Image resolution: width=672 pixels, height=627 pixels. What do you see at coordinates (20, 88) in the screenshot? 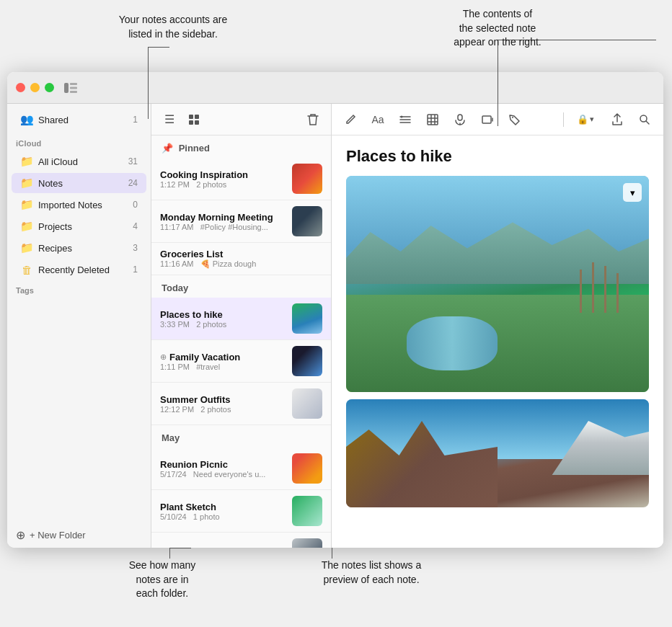
I see `close-button` at bounding box center [20, 88].